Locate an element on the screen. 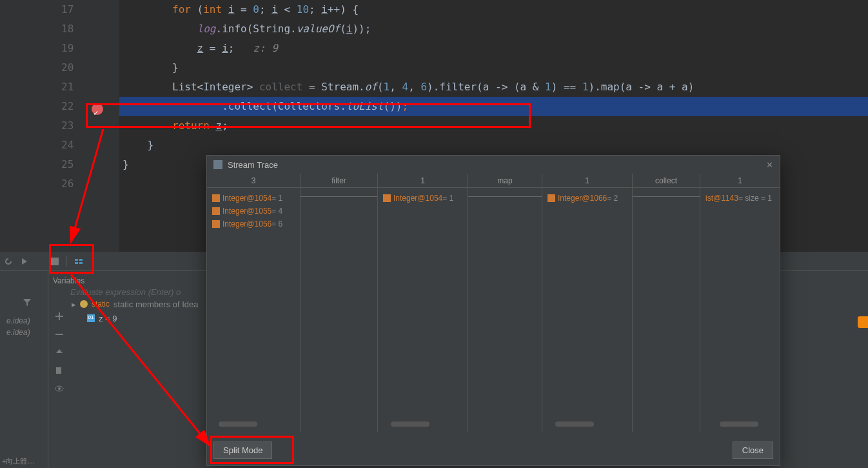  frames-rail: e.idea) e.idea) is located at coordinates (25, 369).